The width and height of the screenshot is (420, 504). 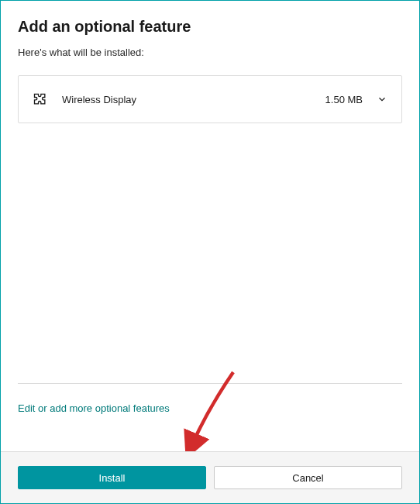 I want to click on feature-name-label: Wireless Display, so click(x=194, y=99).